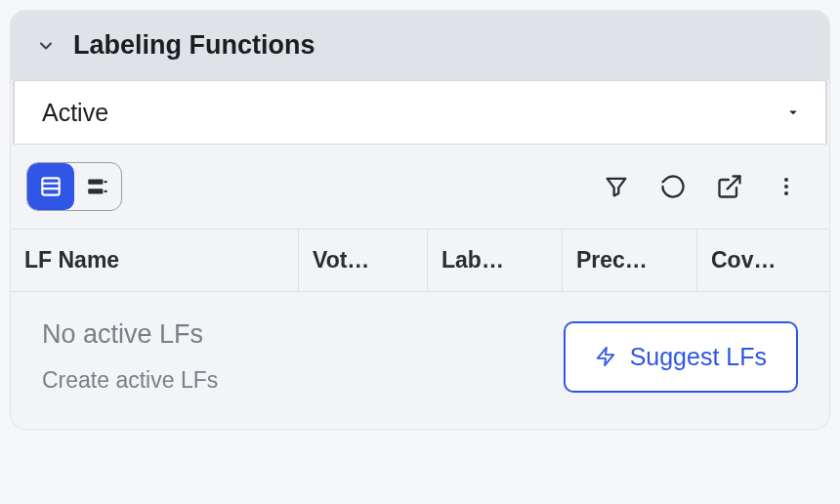 Image resolution: width=840 pixels, height=504 pixels. What do you see at coordinates (362, 260) in the screenshot?
I see `col-voters: Vot…` at bounding box center [362, 260].